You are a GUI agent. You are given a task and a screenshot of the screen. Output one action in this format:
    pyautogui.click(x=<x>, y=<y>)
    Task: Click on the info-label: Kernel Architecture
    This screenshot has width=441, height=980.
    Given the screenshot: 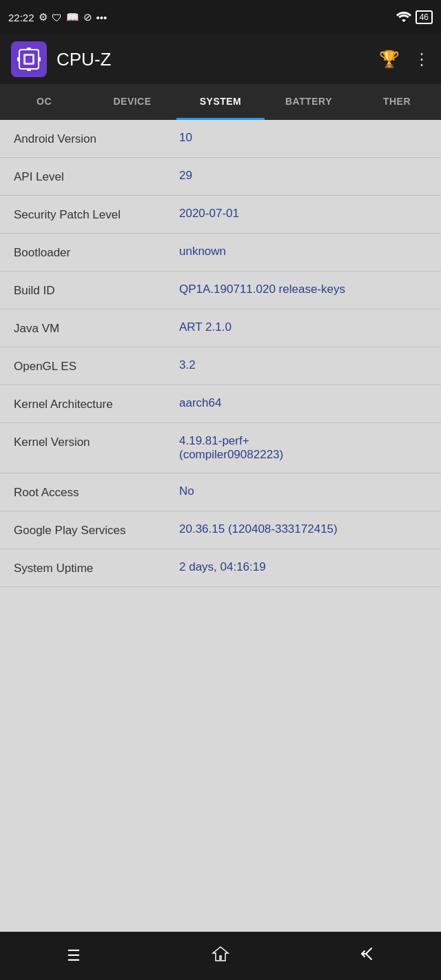 What is the action you would take?
    pyautogui.click(x=96, y=404)
    